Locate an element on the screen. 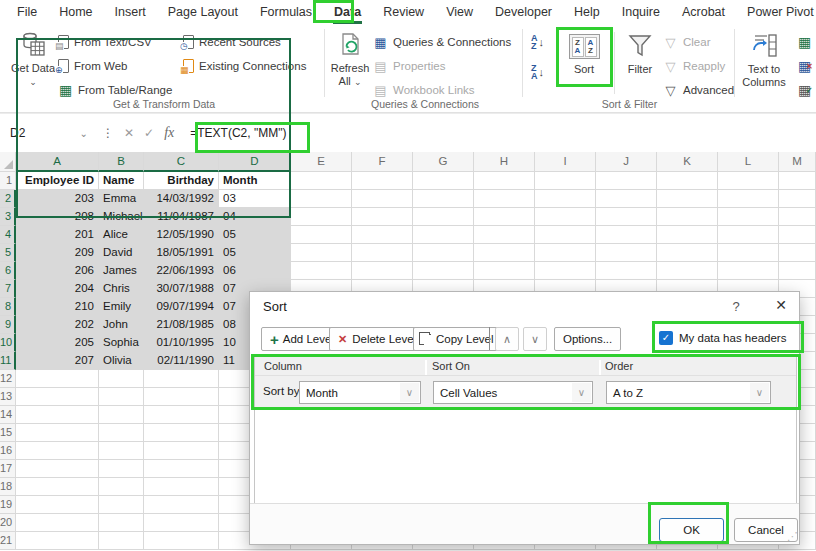 This screenshot has height=551, width=816. cell-M4 is located at coordinates (798, 235).